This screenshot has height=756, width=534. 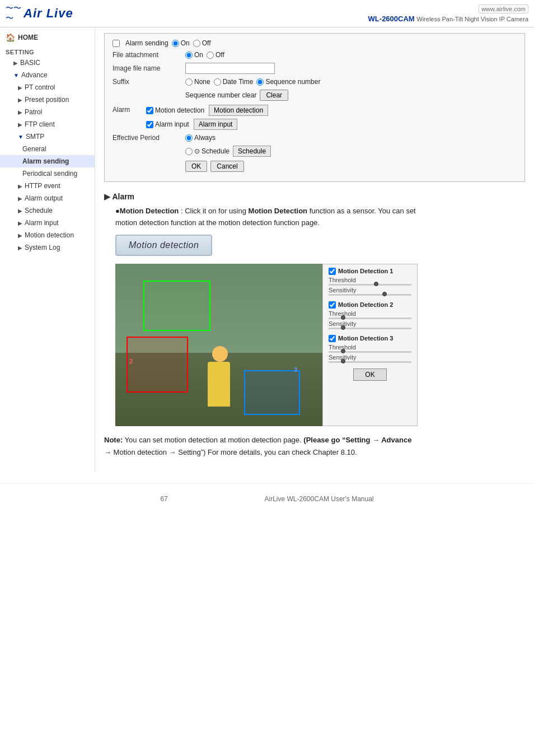 I want to click on detection-group-2: Motion Detection 2 Threshold Sensitivity, so click(x=370, y=315).